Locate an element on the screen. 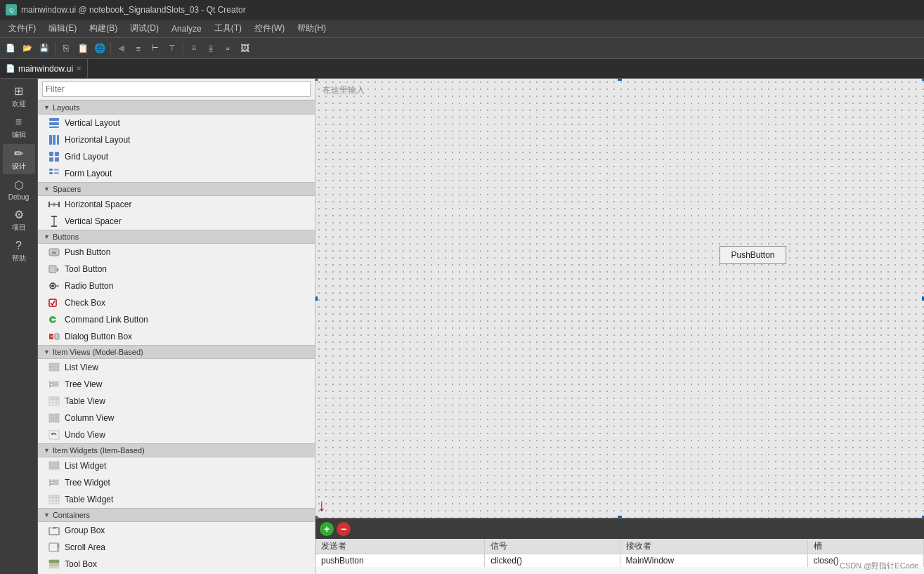  list-view-label: List View is located at coordinates (82, 367).